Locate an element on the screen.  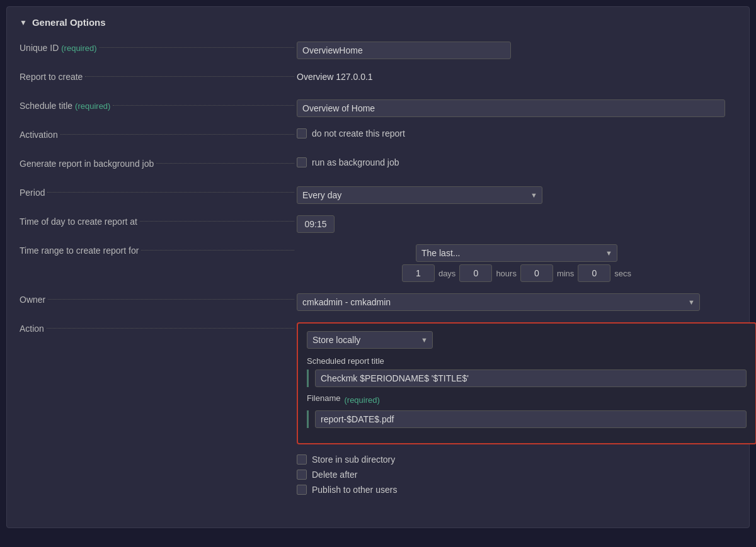
publish-to-other-checkbox is located at coordinates (302, 490).